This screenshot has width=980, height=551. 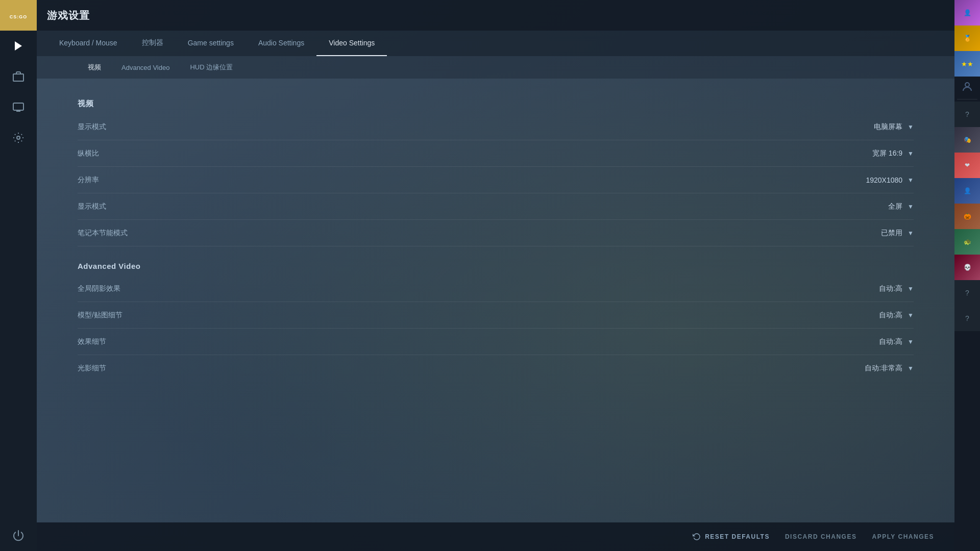 What do you see at coordinates (496, 342) in the screenshot?
I see `setting-row-effect-detail: 效果细节 自动:高 ▼` at bounding box center [496, 342].